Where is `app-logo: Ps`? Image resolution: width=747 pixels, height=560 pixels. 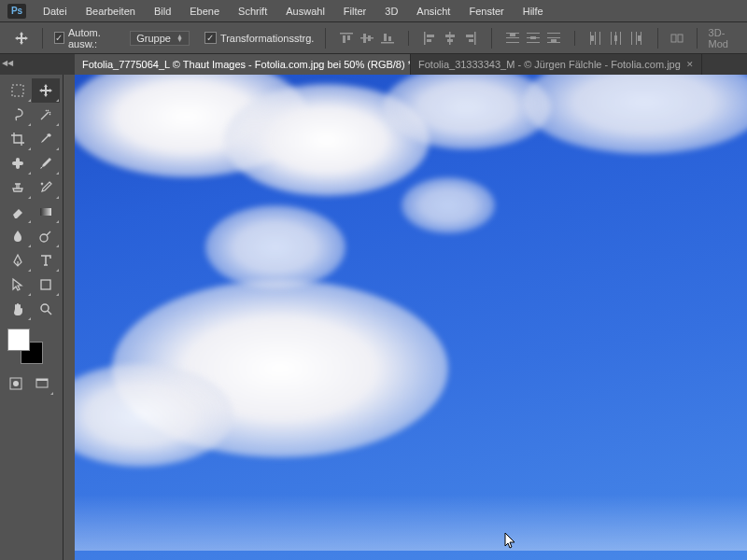 app-logo: Ps is located at coordinates (17, 11).